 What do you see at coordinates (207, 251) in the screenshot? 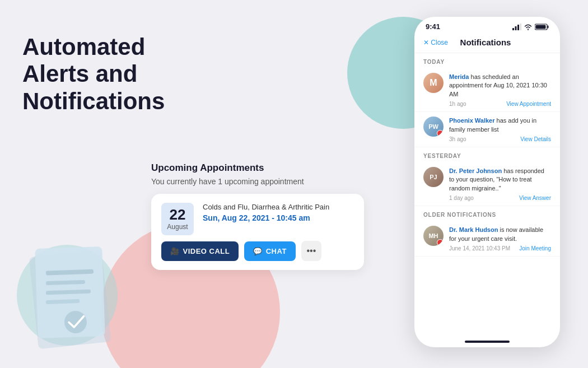
I see `video-call-label: VIDEO CALL` at bounding box center [207, 251].